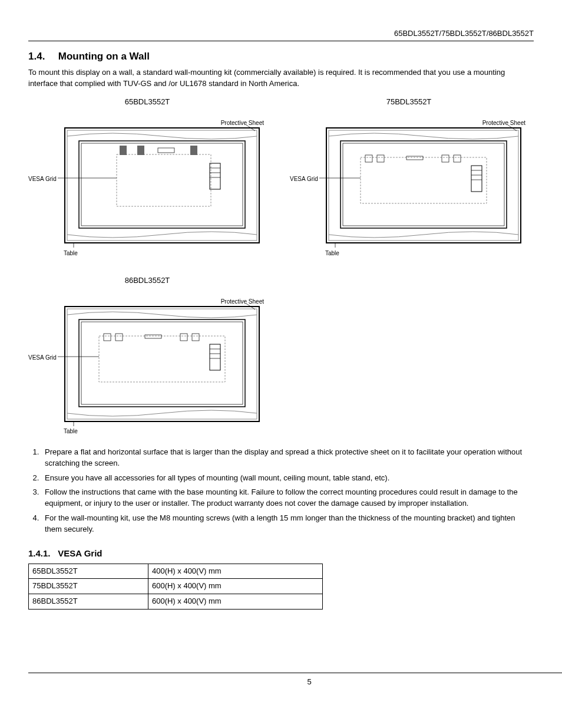  I want to click on list-item: For the wall-mounting kit, use the M8 mo…, so click(287, 524).